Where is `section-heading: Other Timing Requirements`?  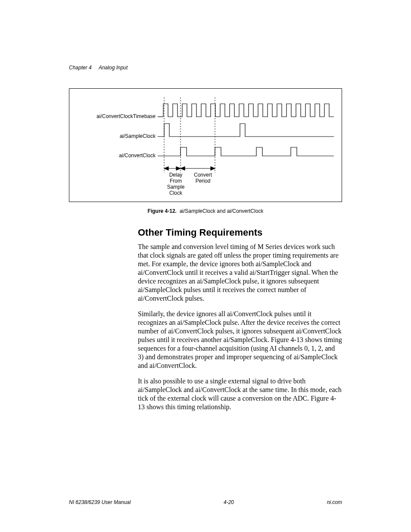
section-heading: Other Timing Requirements is located at coordinates (240, 233).